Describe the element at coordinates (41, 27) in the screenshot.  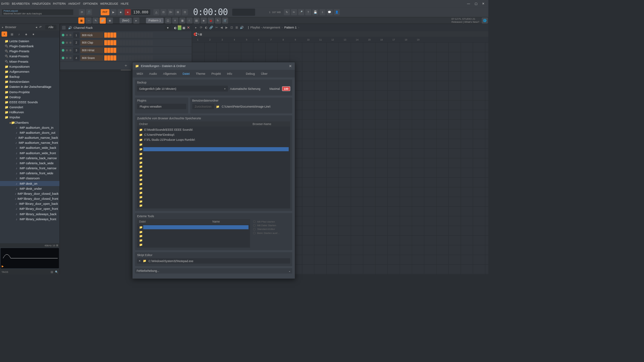
I see `browser-undo-icon: ↶` at that location.